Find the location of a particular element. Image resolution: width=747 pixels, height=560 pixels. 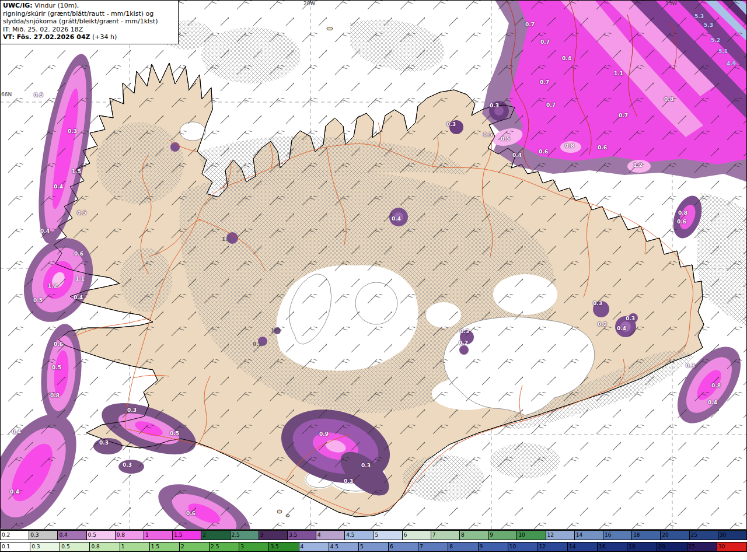

precipitation-legend: 0.20.30.40.50.811.522.533.544.5567891012… is located at coordinates (374, 542).